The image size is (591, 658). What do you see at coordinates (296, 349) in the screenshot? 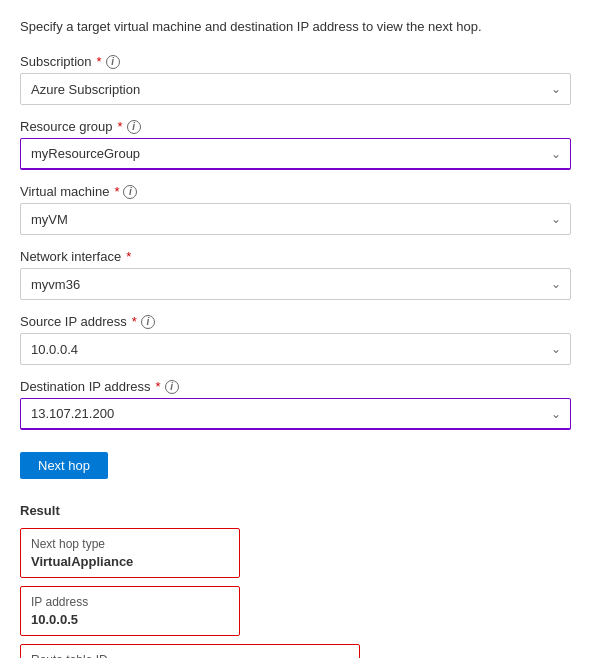
I see `source-ip-select-wrapper: 10.0.0.4 ⌄` at bounding box center [296, 349].